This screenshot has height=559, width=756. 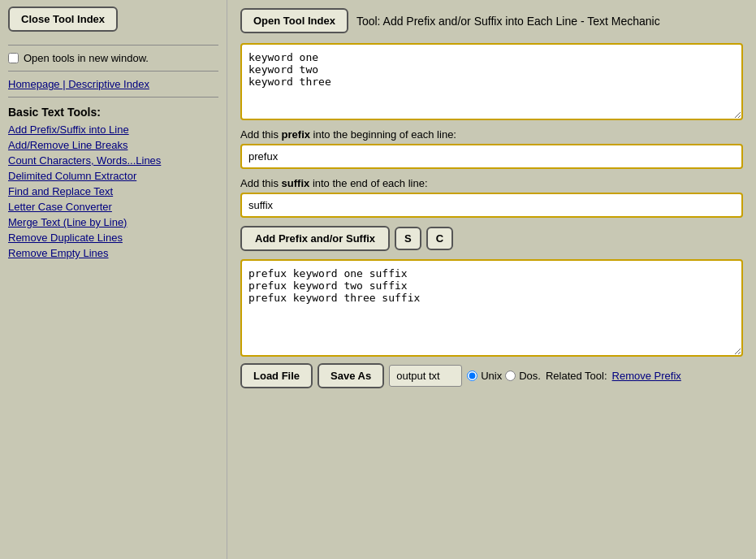 I want to click on open-new-window-label: Open tools in new window., so click(x=86, y=58).